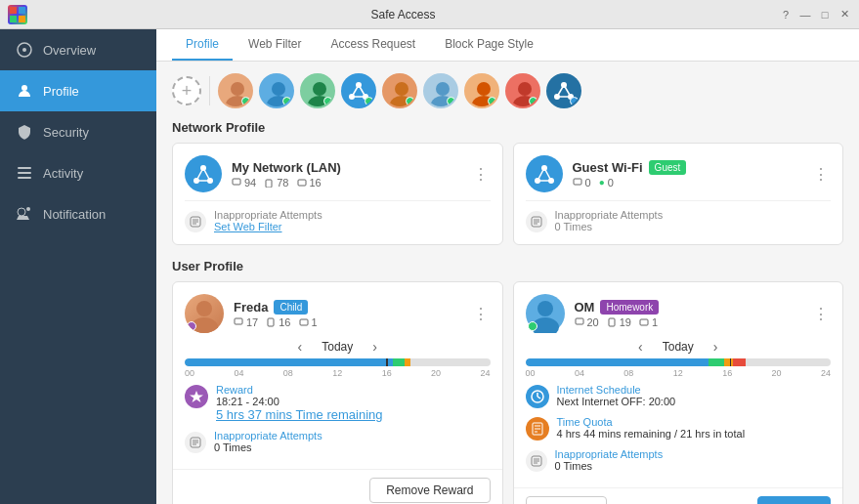 This screenshot has width=859, height=504. What do you see at coordinates (291, 307) in the screenshot?
I see `freda-badge: Child` at bounding box center [291, 307].